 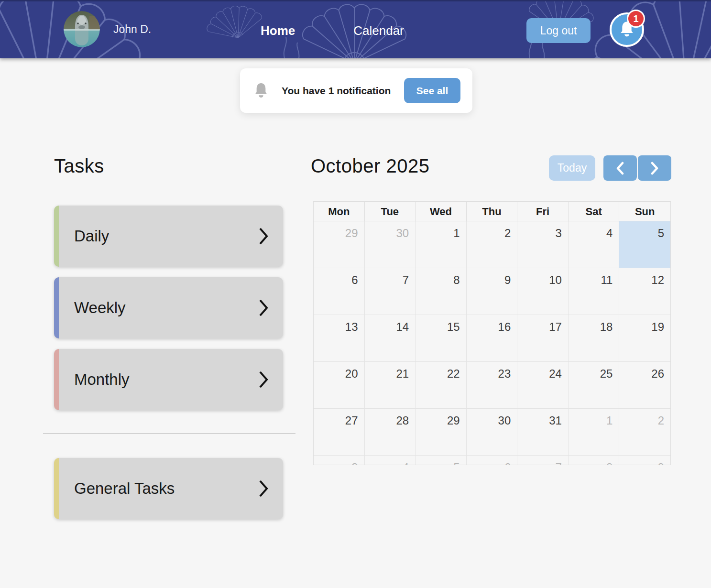 I want to click on calendar-day-19: 19, so click(x=645, y=338).